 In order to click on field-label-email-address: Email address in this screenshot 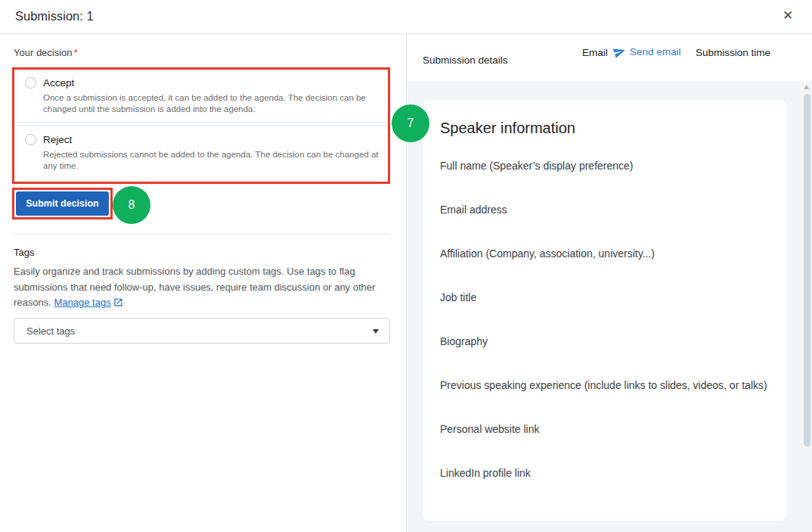, I will do `click(605, 210)`.